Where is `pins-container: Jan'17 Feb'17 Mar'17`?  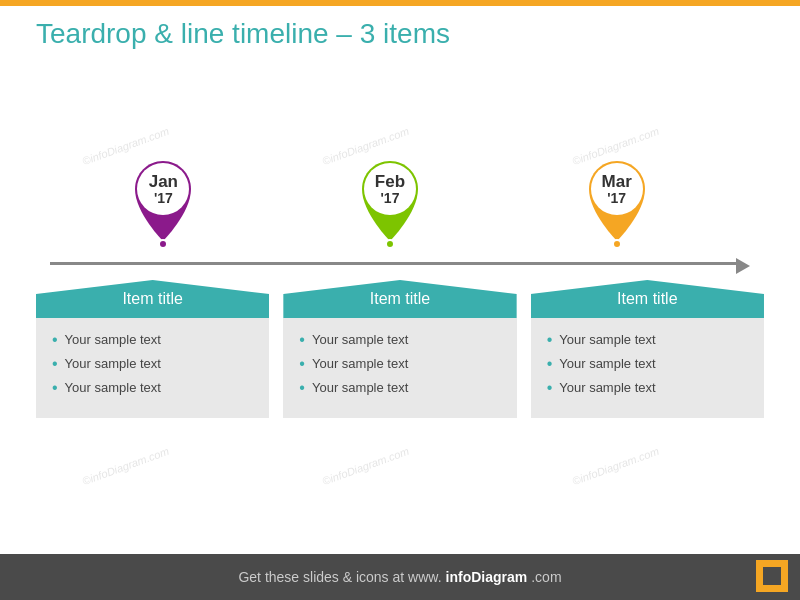 pins-container: Jan'17 Feb'17 Mar'17 is located at coordinates (390, 200).